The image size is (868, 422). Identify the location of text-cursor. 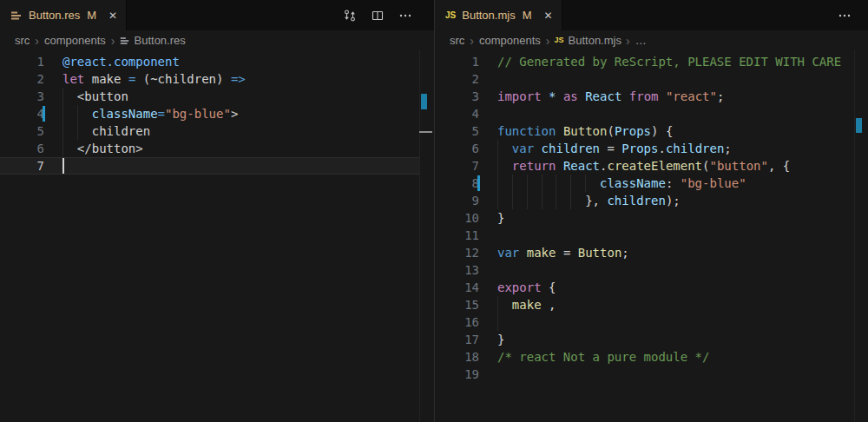
(63, 166).